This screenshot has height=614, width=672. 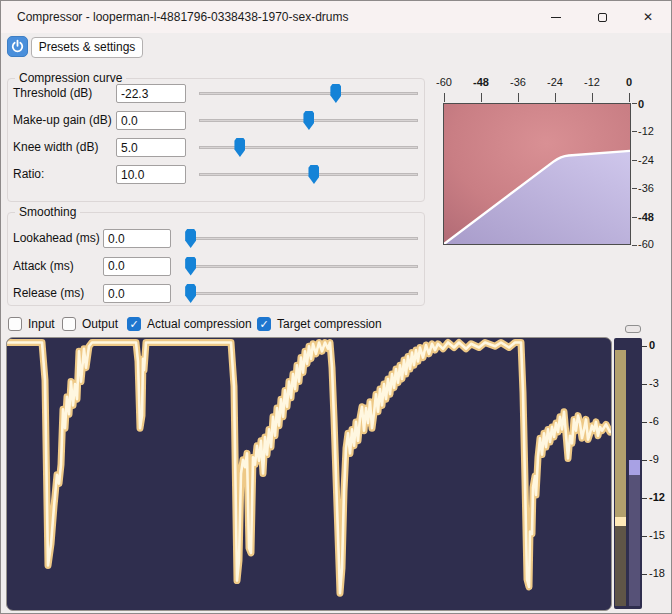 I want to click on output-checkbox: Output, so click(x=90, y=324).